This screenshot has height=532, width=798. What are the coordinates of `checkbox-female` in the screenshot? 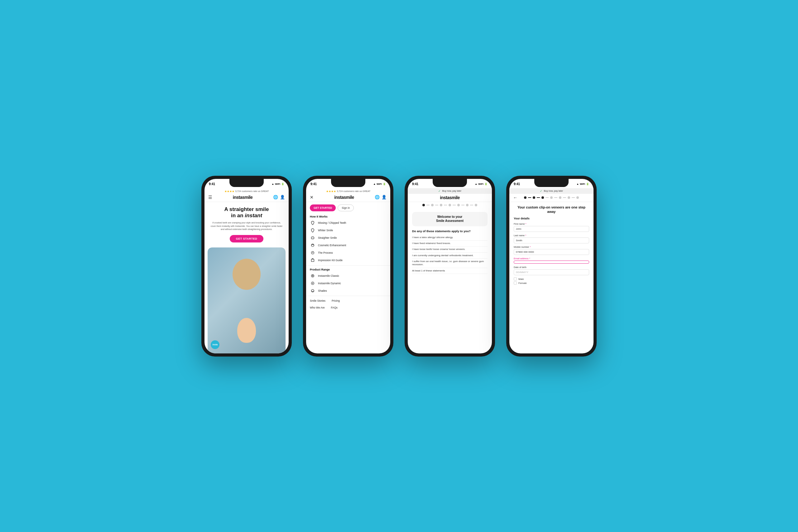 It's located at (515, 283).